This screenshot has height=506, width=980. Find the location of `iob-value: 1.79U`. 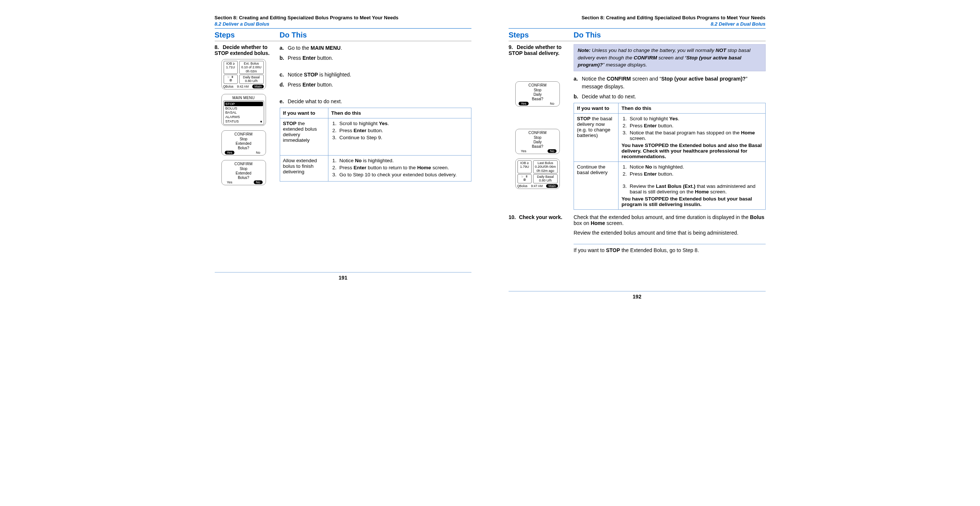

iob-value: 1.79U is located at coordinates (524, 167).